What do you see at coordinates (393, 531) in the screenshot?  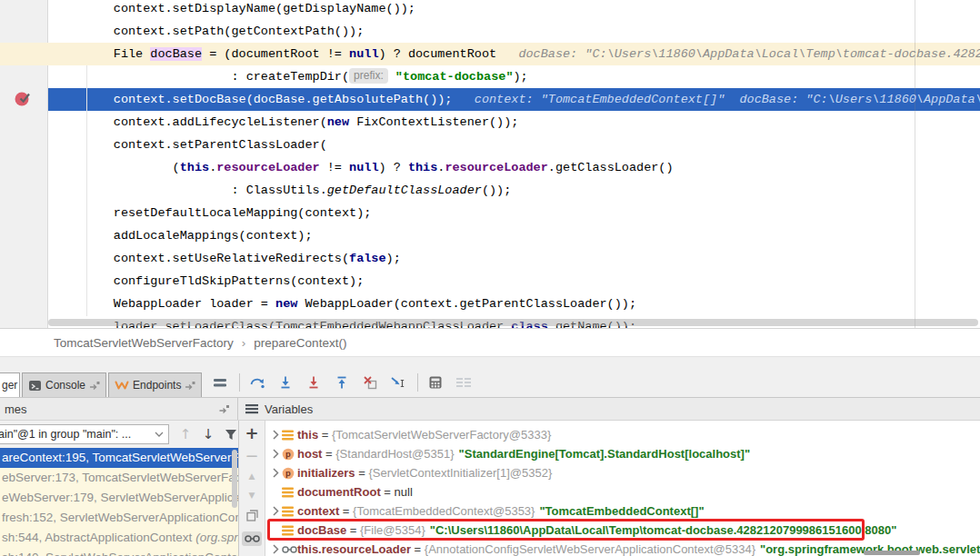 I see `variable-ref: {File@5354}` at bounding box center [393, 531].